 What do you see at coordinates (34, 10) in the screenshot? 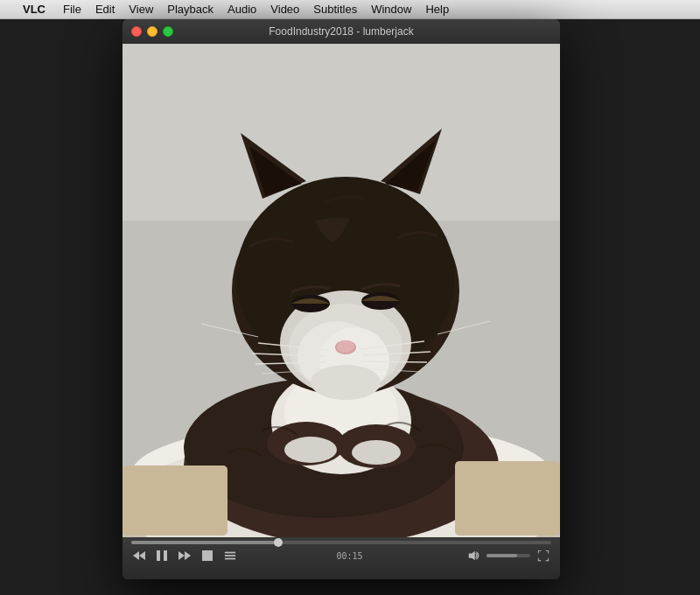
I see `app-name: VLC` at bounding box center [34, 10].